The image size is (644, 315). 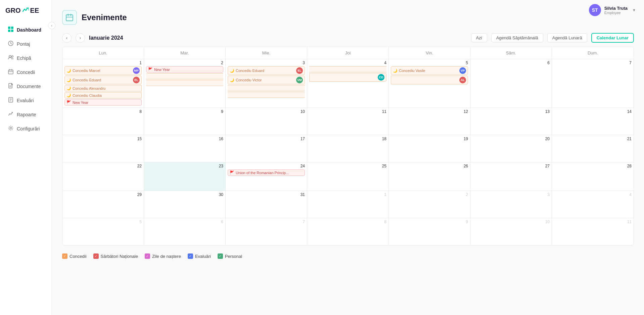 What do you see at coordinates (266, 80) in the screenshot?
I see `event-concediu-victor: 🌙 Concediu Victor VM` at bounding box center [266, 80].